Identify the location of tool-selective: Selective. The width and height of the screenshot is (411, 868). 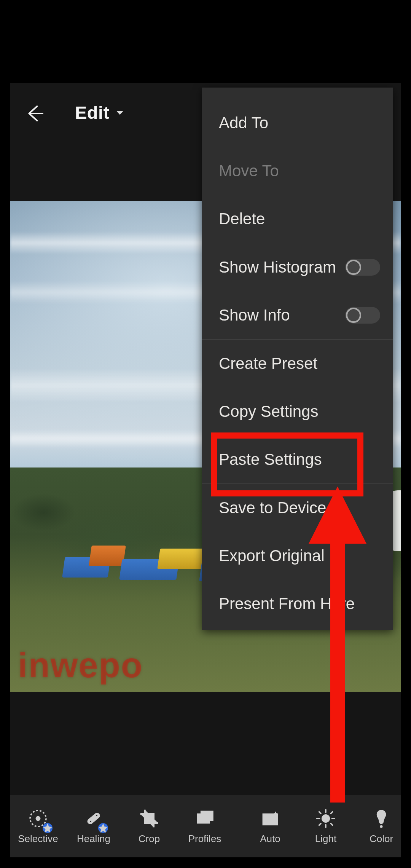
(38, 826).